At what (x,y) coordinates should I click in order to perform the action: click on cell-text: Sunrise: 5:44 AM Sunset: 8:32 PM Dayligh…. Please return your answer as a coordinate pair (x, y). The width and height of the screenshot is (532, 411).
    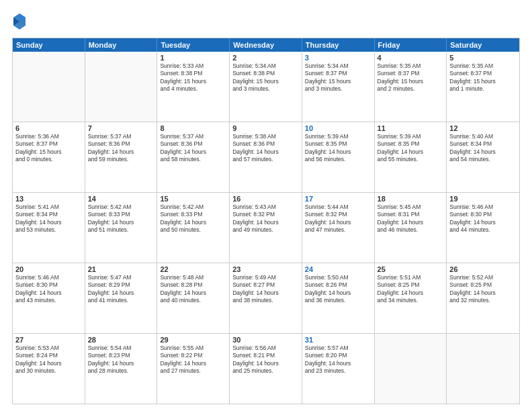
    Looking at the image, I should click on (339, 219).